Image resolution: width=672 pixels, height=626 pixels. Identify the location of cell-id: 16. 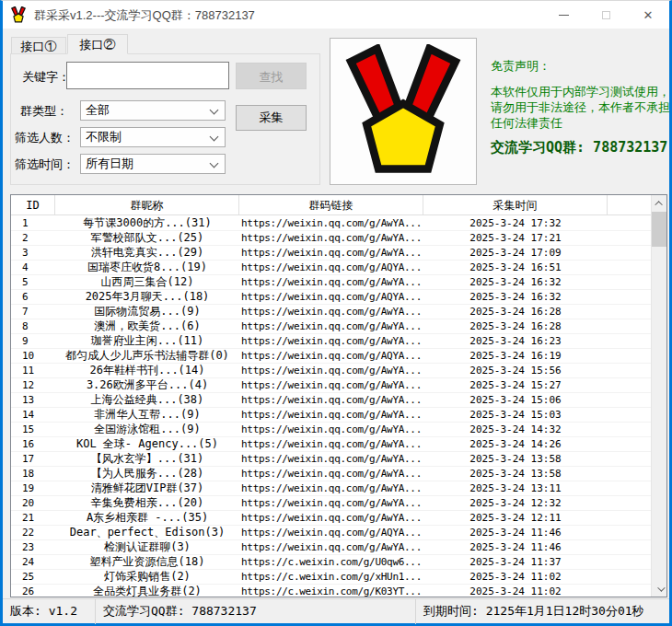
(33, 445).